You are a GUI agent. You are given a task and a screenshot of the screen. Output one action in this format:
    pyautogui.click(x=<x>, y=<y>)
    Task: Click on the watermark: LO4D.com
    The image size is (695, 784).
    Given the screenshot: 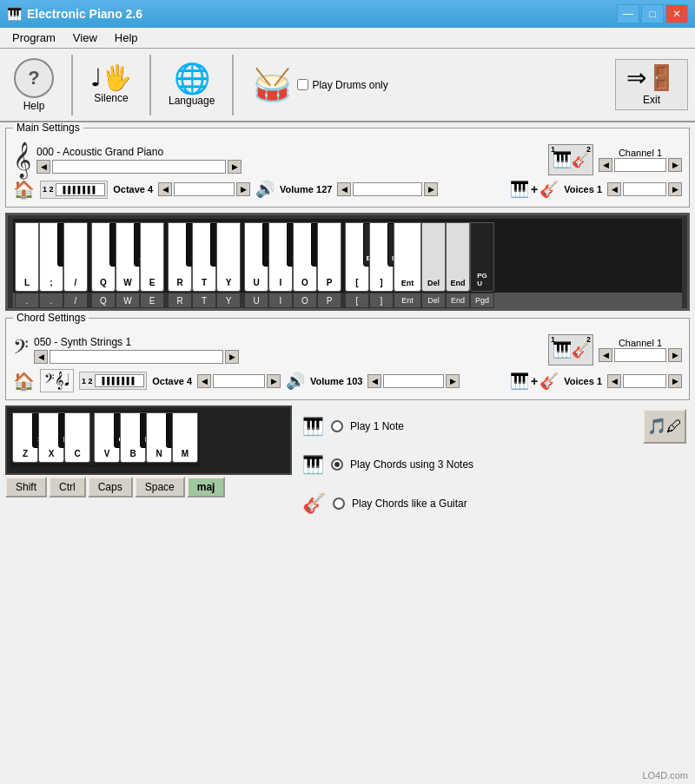 What is the action you would take?
    pyautogui.click(x=665, y=775)
    